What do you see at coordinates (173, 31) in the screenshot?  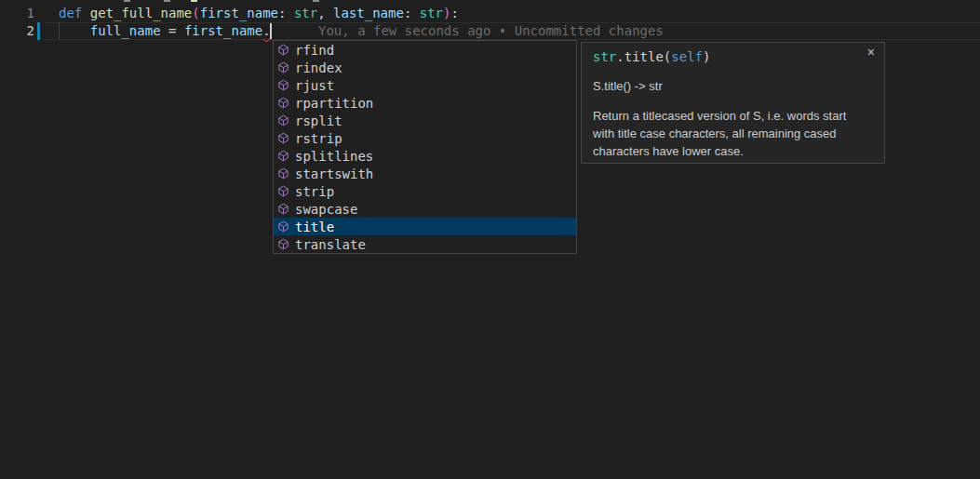 I see `code-token: =` at bounding box center [173, 31].